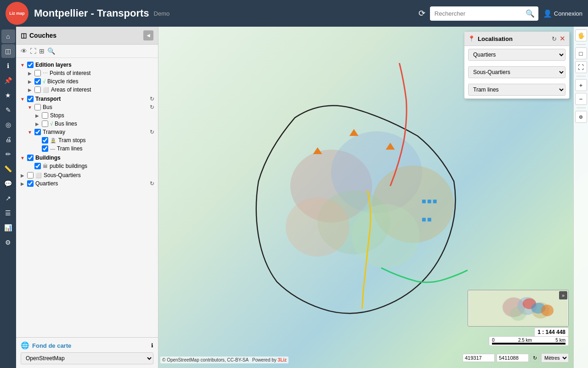 This screenshot has height=368, width=588. I want to click on quartiers-row: ▶ Quartiers ↻, so click(87, 184).